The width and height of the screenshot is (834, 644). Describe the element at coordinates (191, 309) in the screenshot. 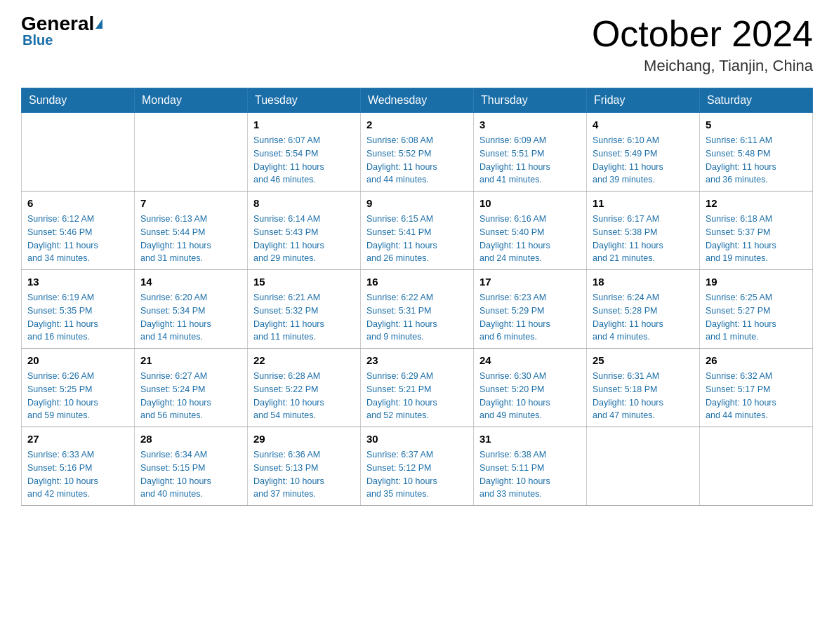

I see `table-row: 14Sunrise: 6:20 AM Sunset: 5:34 PM Dayli…` at that location.